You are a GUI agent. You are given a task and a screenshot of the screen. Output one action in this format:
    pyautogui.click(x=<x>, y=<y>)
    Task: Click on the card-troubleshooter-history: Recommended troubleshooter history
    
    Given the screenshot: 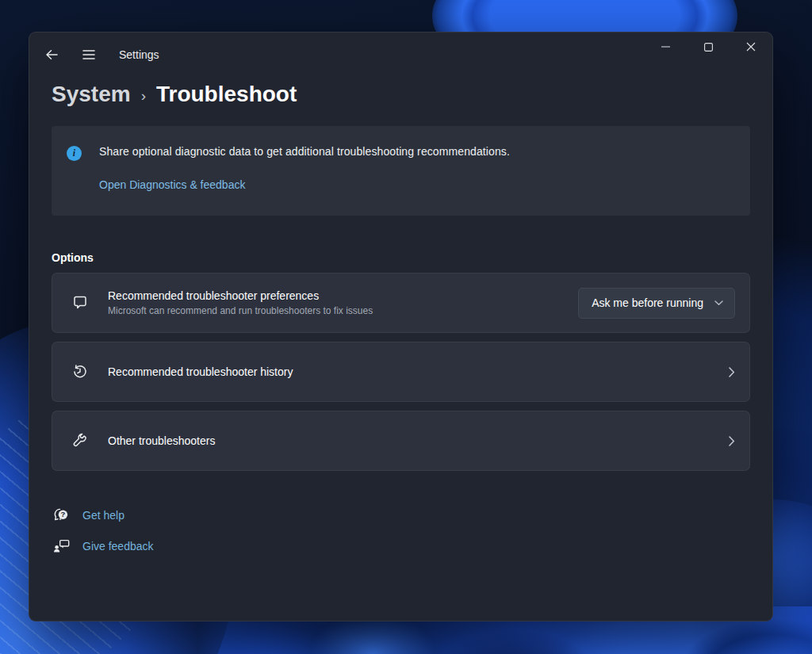 What is the action you would take?
    pyautogui.click(x=401, y=372)
    